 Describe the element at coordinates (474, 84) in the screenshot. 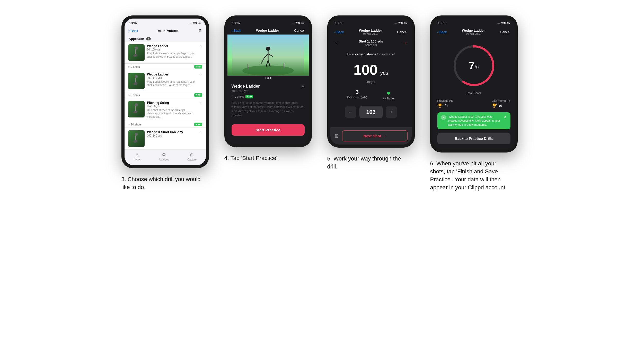

I see `phone-frame-4: 13:03 ▪▪▪ wifi 46 ‹ Back Wedge Ladder` at that location.